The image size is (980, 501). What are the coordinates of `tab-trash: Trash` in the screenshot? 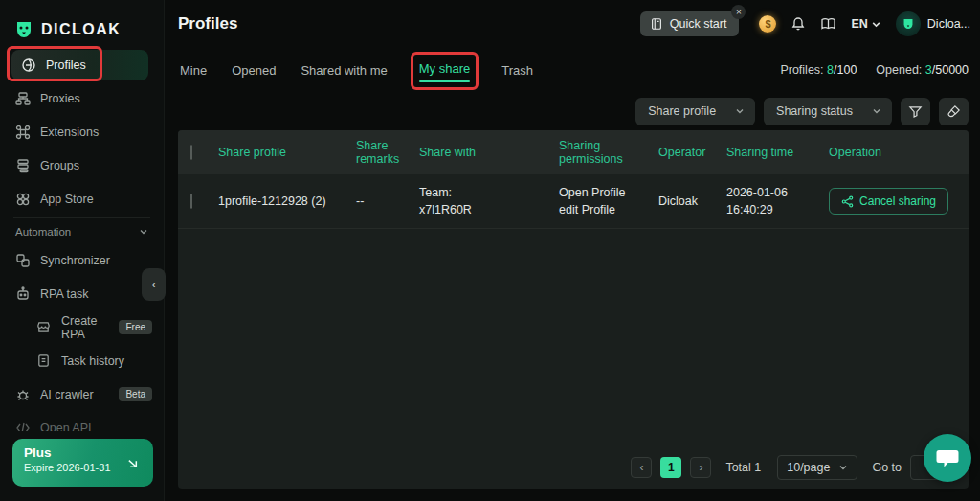 It's located at (517, 71).